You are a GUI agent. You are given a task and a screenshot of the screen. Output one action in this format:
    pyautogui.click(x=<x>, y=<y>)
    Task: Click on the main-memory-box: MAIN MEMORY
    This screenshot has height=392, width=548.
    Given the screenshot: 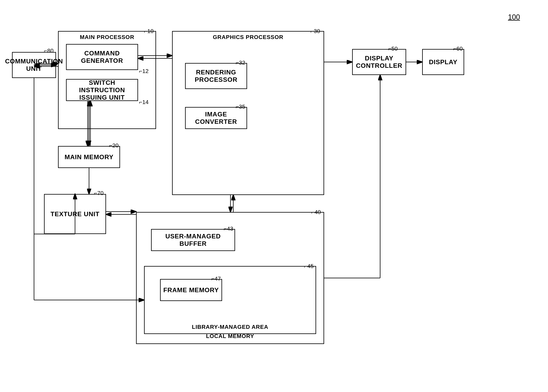 What is the action you would take?
    pyautogui.click(x=89, y=157)
    